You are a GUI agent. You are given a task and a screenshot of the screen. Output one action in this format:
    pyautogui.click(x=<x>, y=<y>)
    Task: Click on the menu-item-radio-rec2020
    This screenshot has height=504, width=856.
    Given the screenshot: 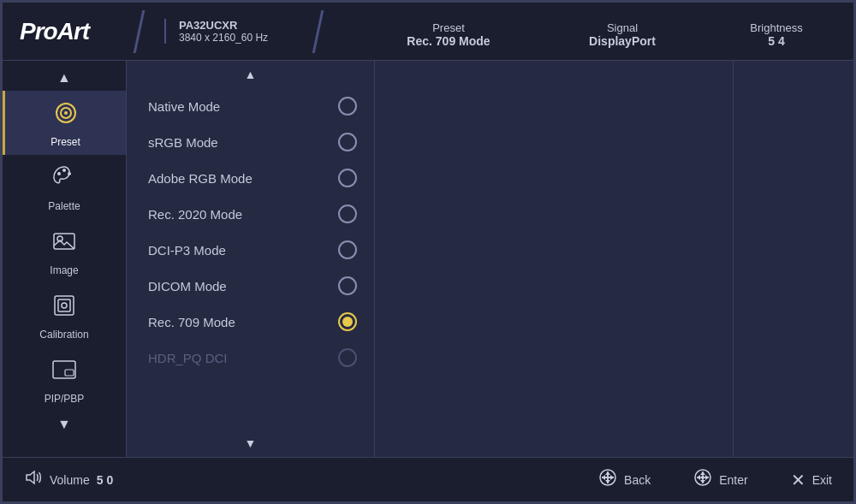 What is the action you would take?
    pyautogui.click(x=348, y=214)
    